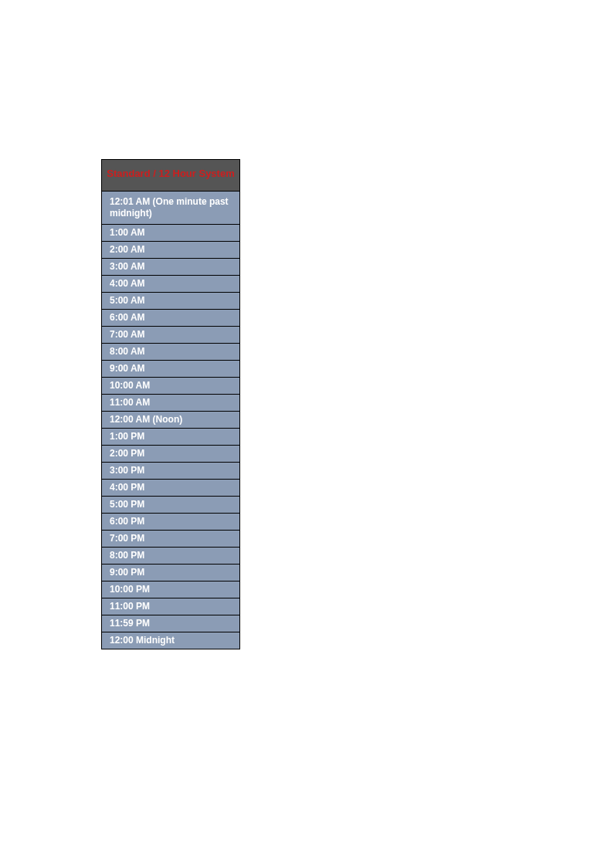 Image resolution: width=614 pixels, height=868 pixels. I want to click on table-row: 6:00 PM, so click(171, 522).